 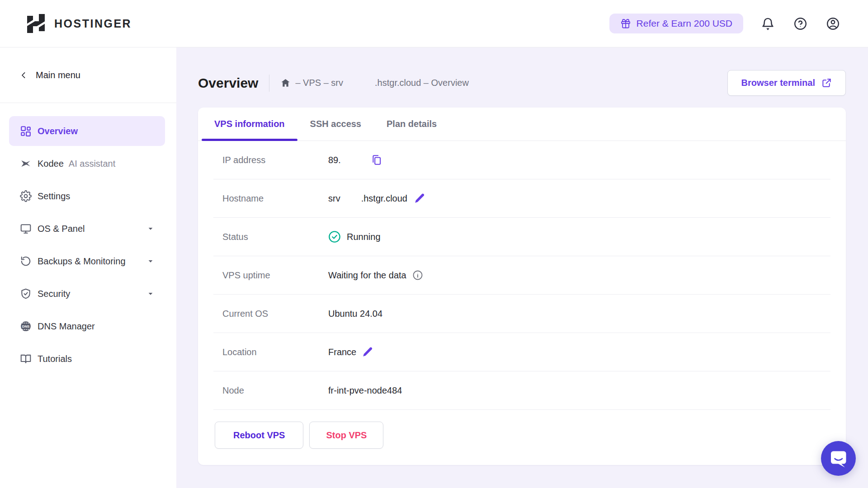 I want to click on page-title: Overview, so click(x=228, y=83).